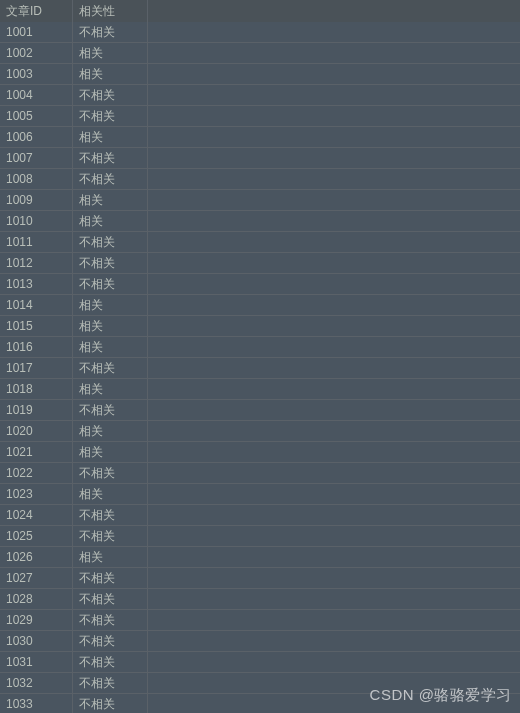  I want to click on table-row: 1030不相关, so click(260, 642).